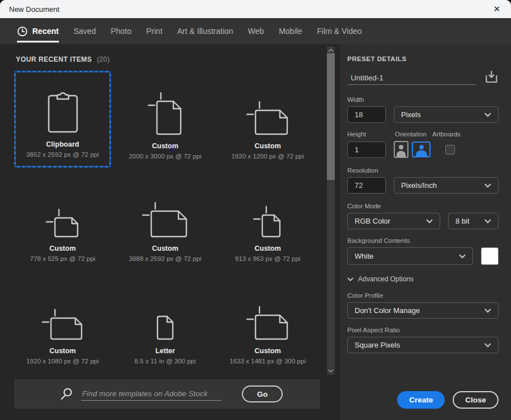  What do you see at coordinates (256, 31) in the screenshot?
I see `tab-web: Web` at bounding box center [256, 31].